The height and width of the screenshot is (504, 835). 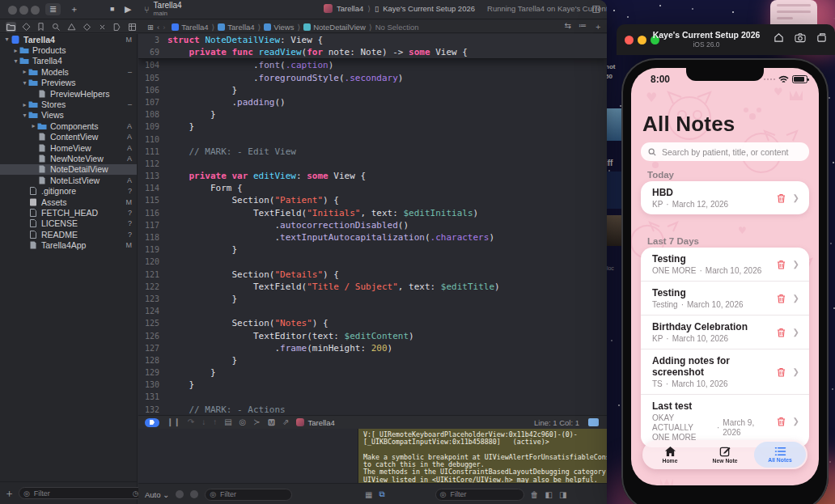 I want to click on note-list-item: TestingTesting·March 10, 2026❯, so click(x=725, y=298).